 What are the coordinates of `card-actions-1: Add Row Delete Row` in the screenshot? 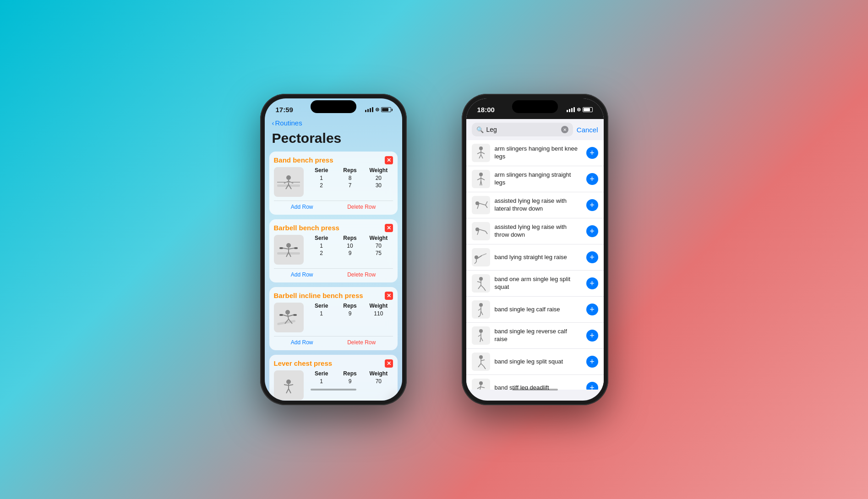 It's located at (333, 205).